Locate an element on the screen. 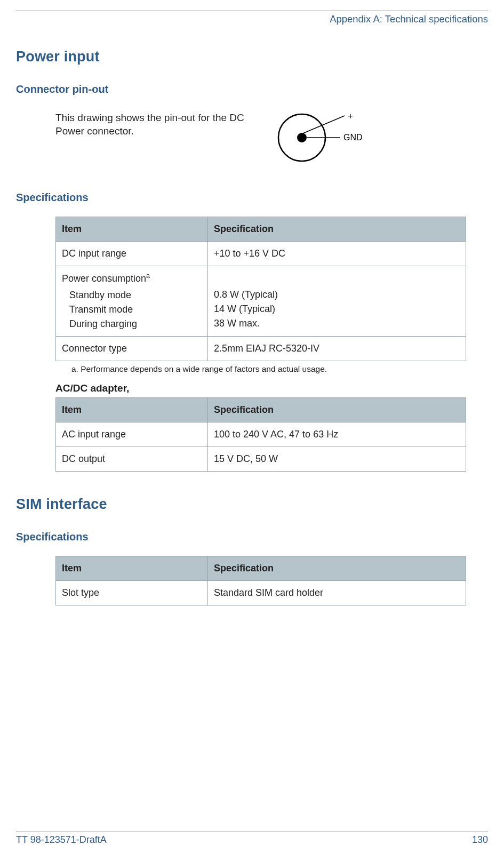 The image size is (504, 853). table-row: AC input range 100 to 240 V AC, 47 to 63… is located at coordinates (261, 435).